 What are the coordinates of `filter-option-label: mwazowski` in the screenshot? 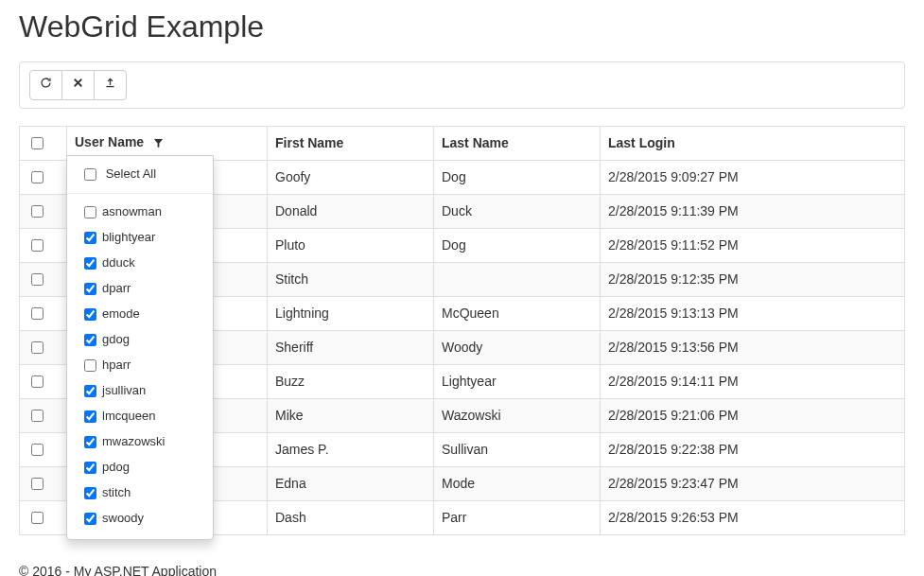 It's located at (133, 441).